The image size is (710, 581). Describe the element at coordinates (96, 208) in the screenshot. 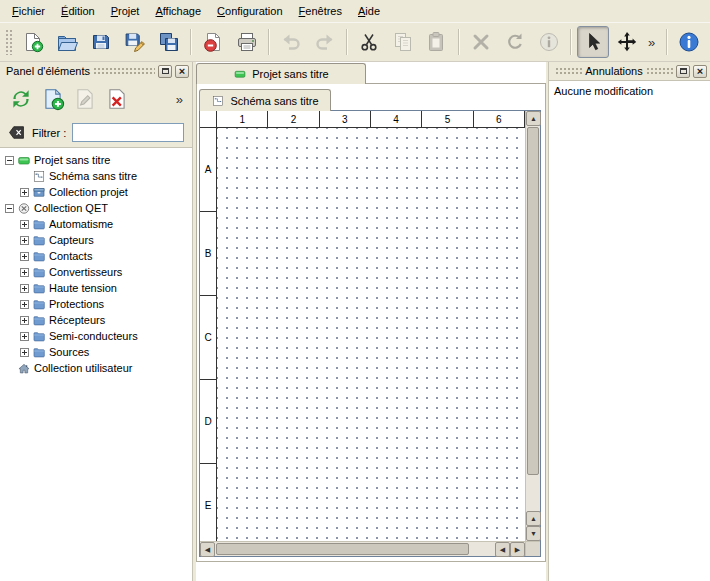

I see `tree-item-collection-qet: Collection QET` at that location.